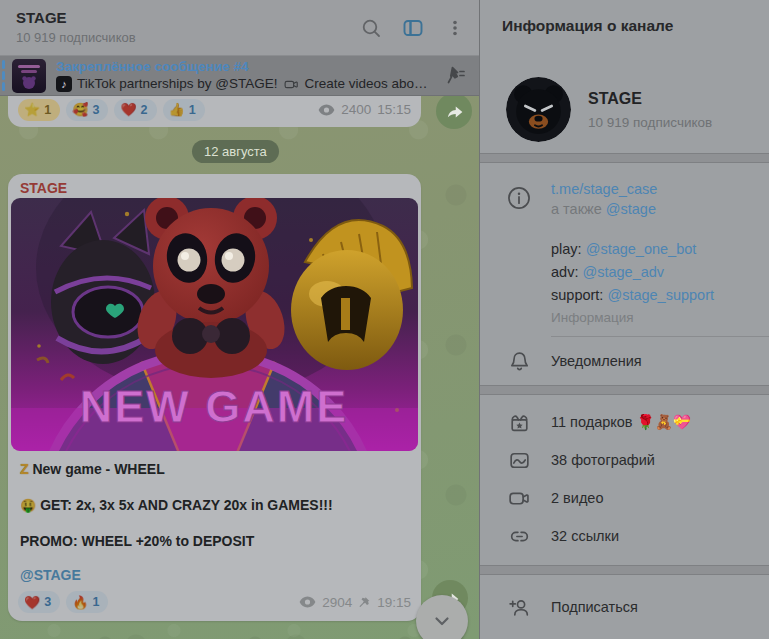  What do you see at coordinates (519, 198) in the screenshot?
I see `info-icon` at bounding box center [519, 198].